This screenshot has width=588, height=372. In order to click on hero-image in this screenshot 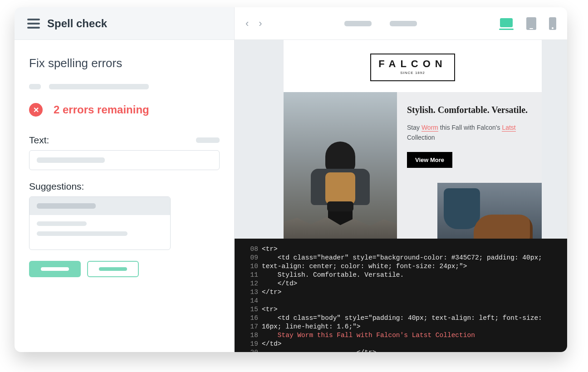, I will do `click(340, 169)`.